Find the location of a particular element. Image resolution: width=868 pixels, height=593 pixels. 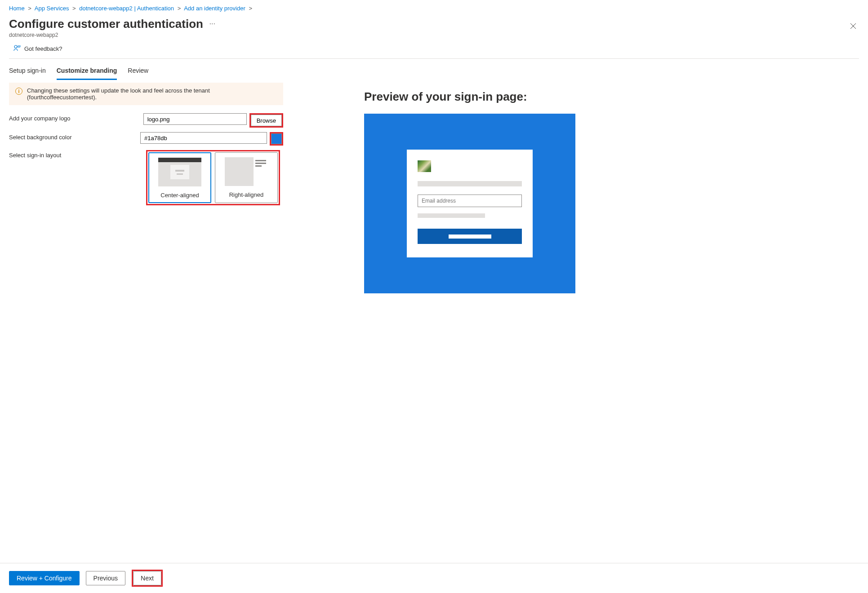

feedback-label: Got feedback? is located at coordinates (43, 49).